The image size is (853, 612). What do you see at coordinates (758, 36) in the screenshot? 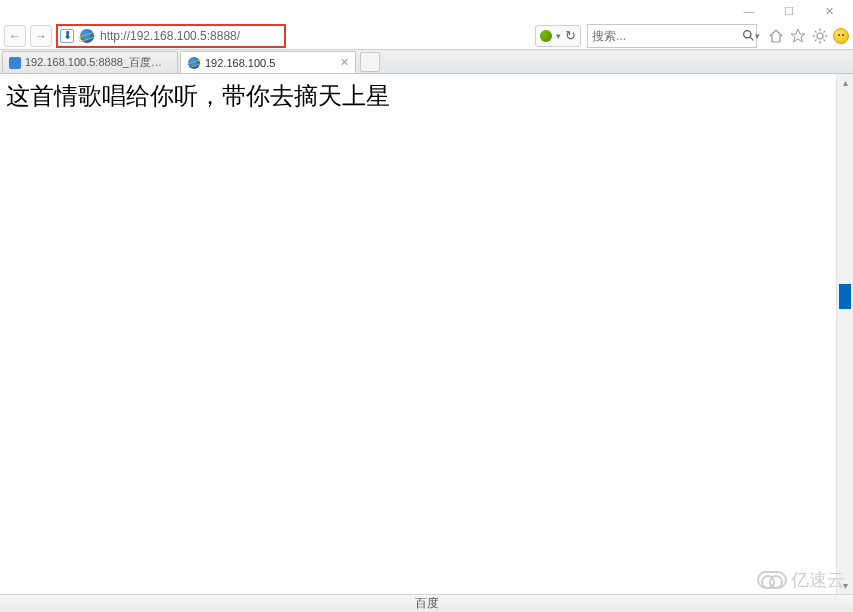
I see `search-chevron-down-icon: ▾` at bounding box center [758, 36].